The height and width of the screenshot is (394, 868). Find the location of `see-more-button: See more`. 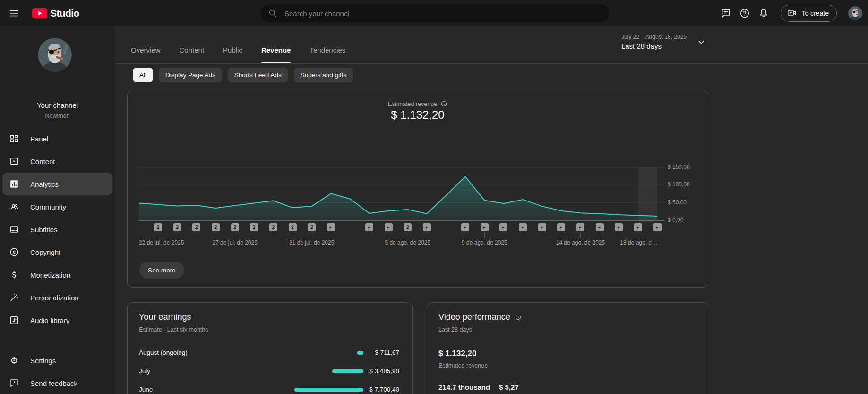

see-more-button: See more is located at coordinates (162, 270).